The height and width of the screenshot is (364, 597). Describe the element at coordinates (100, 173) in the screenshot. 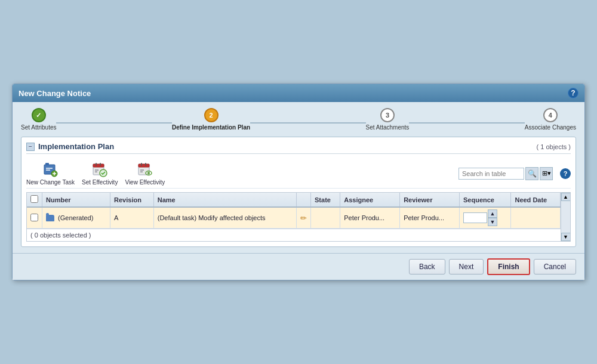

I see `set-effectivity-button: Set Effectivity` at that location.